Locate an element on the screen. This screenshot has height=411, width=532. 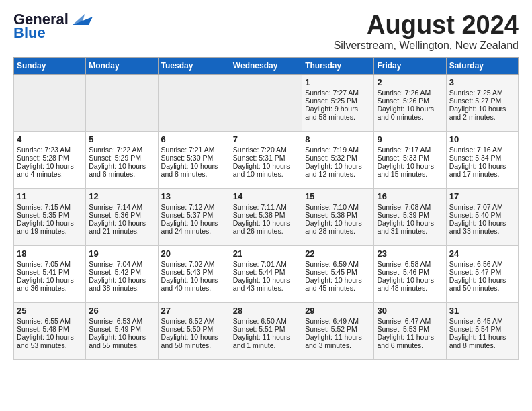
calendar-cell: 19Sunrise: 7:04 AMSunset: 5:42 PMDayligh… is located at coordinates (122, 274).